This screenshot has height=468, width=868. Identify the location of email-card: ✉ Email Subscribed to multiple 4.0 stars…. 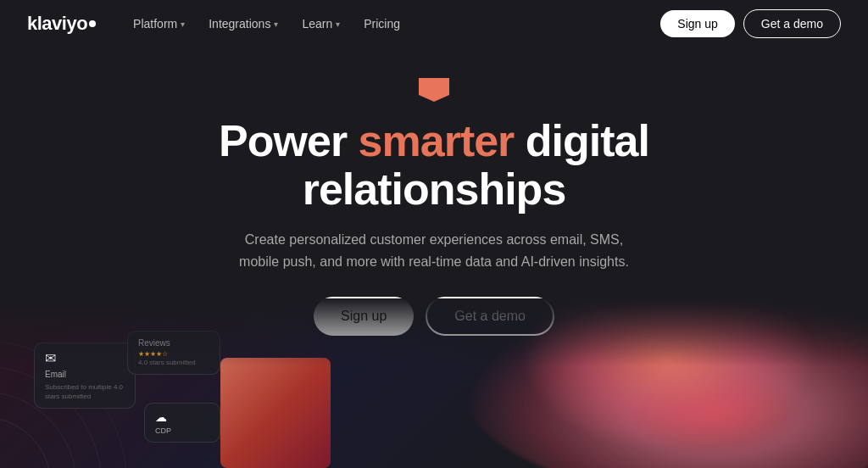
(85, 376).